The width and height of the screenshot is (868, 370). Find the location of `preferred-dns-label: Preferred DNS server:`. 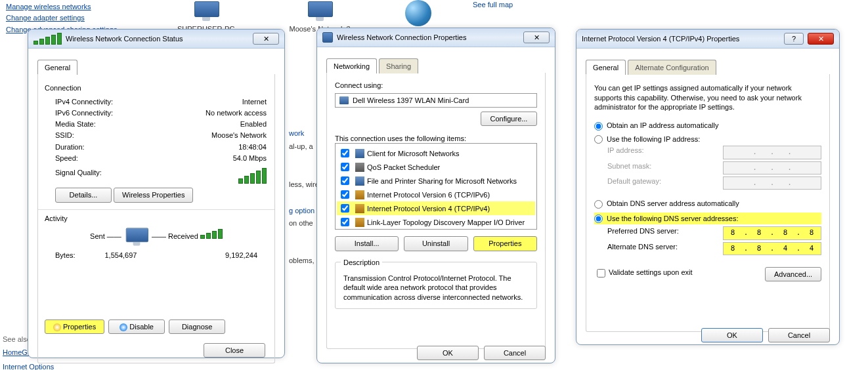

preferred-dns-label: Preferred DNS server: is located at coordinates (643, 233).